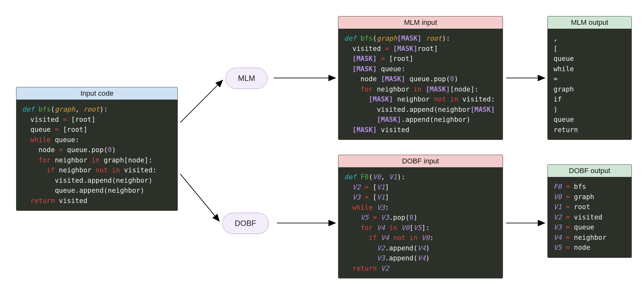  I want to click on dobf-node: DOBF, so click(245, 223).